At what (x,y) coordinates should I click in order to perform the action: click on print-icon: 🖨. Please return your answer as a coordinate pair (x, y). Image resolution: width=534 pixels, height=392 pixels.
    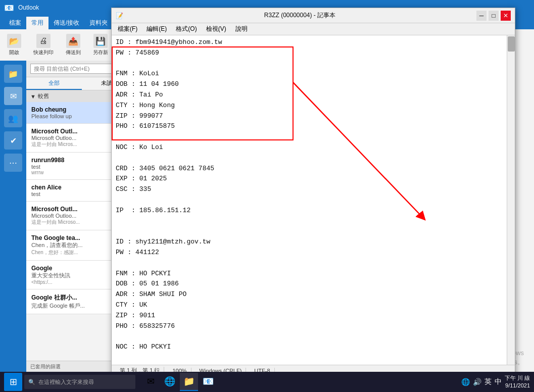
    Looking at the image, I should click on (43, 41).